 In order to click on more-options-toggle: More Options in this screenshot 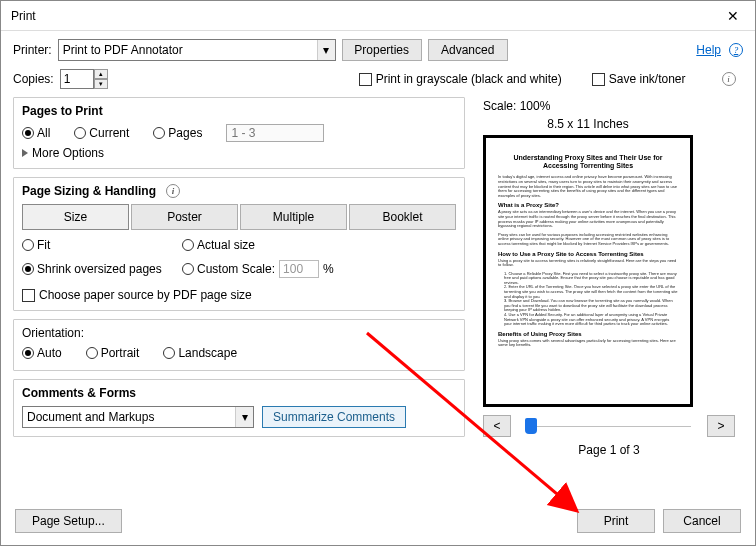, I will do `click(239, 153)`.